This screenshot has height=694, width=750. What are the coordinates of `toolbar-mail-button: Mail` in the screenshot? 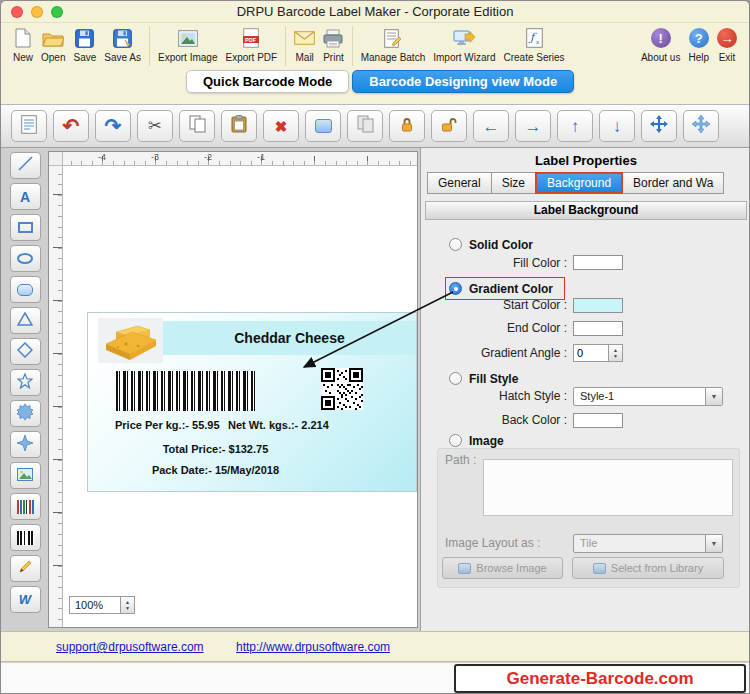 It's located at (304, 44).